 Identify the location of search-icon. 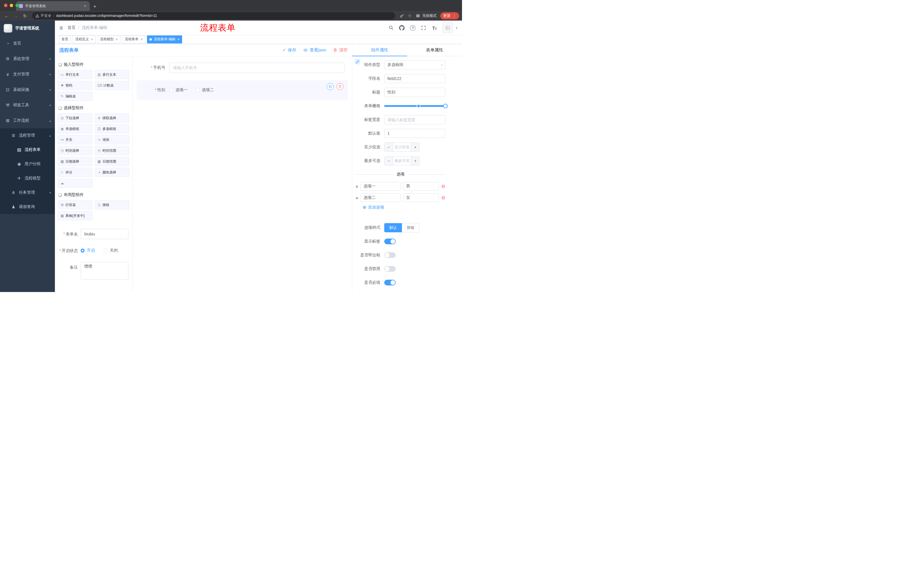
(391, 28).